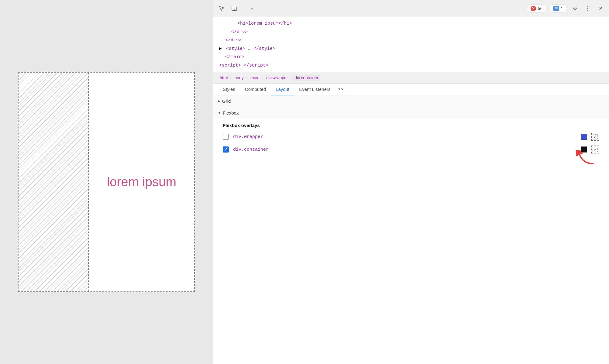  What do you see at coordinates (411, 49) in the screenshot?
I see `tree-line-style: ▶ <style> … </style>` at bounding box center [411, 49].